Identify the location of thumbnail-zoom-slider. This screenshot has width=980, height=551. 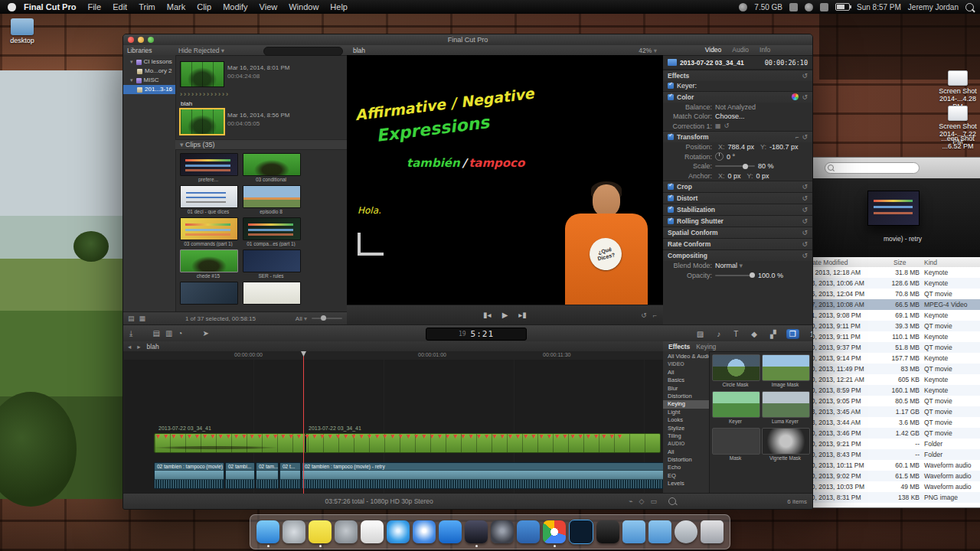
(327, 318).